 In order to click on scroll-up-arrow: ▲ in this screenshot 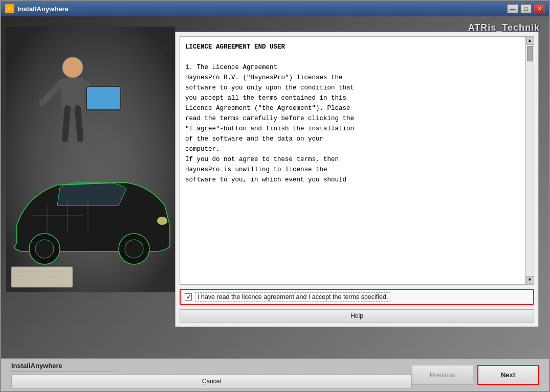, I will do `click(530, 41)`.